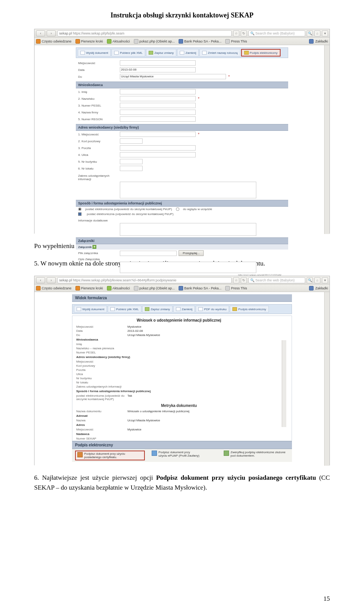  What do you see at coordinates (256, 454) in the screenshot?
I see `verify-signatures: Zweryfikuj podpisy elektroniczne złożone…` at bounding box center [256, 454].